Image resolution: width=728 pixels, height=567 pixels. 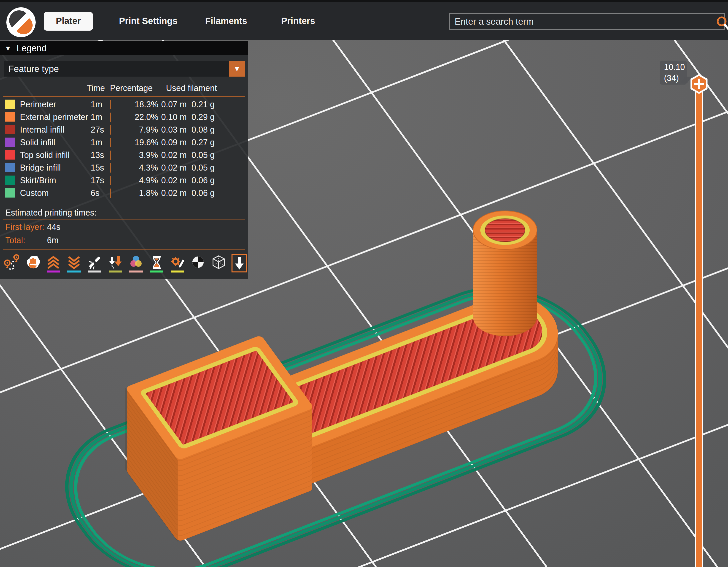 What do you see at coordinates (51, 193) in the screenshot?
I see `feature-label: Custom` at bounding box center [51, 193].